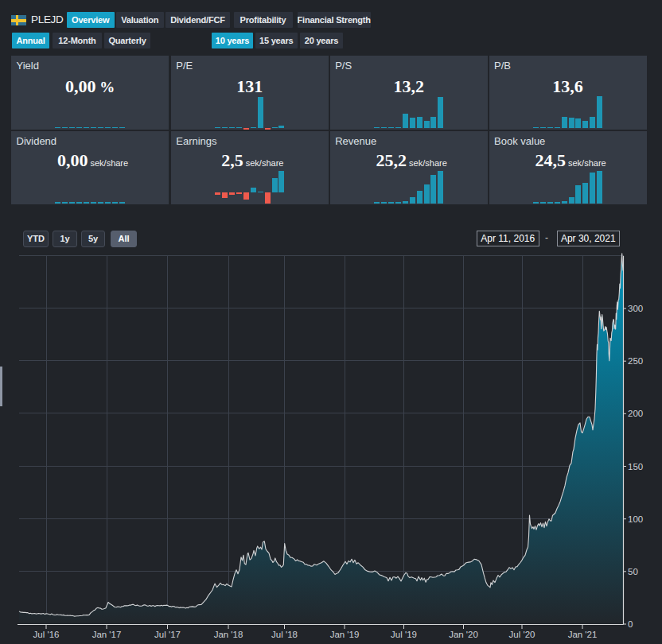 The width and height of the screenshot is (662, 644). I want to click on svg-text: 250, so click(635, 361).